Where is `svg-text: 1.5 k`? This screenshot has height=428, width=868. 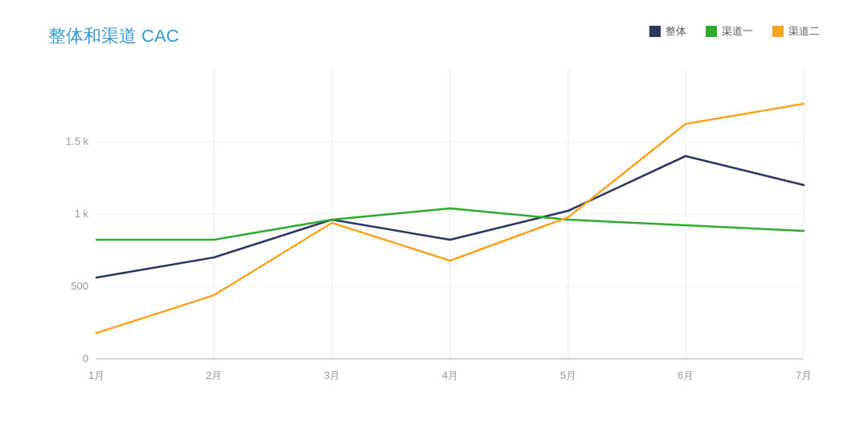 svg-text: 1.5 k is located at coordinates (77, 142).